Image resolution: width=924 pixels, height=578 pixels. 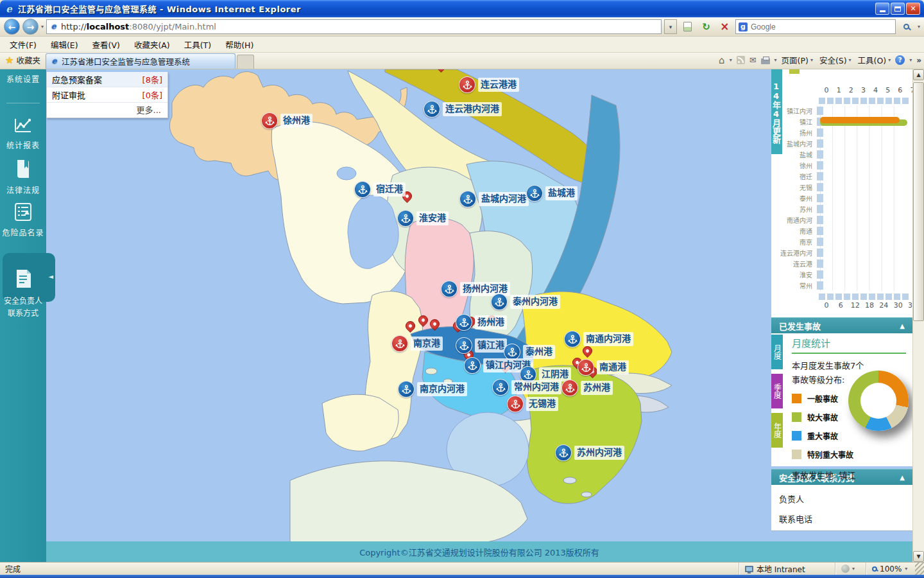 What do you see at coordinates (740, 60) in the screenshot?
I see `rss-icon` at bounding box center [740, 60].